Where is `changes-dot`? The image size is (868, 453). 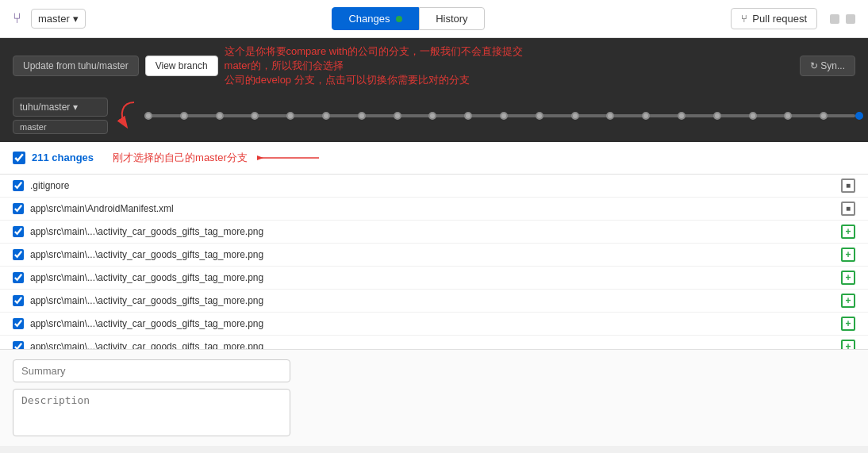
changes-dot is located at coordinates (399, 19).